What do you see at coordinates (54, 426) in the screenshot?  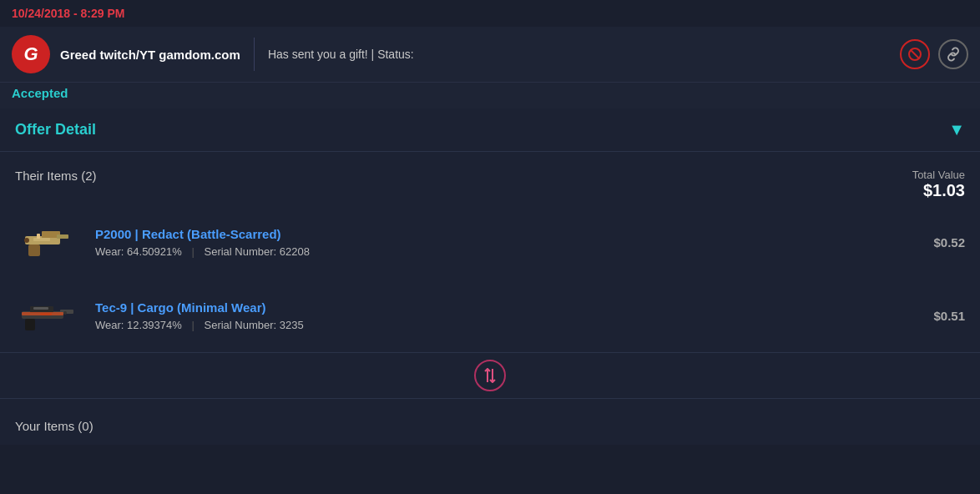 I see `your-items-label: Your Items (0)` at bounding box center [54, 426].